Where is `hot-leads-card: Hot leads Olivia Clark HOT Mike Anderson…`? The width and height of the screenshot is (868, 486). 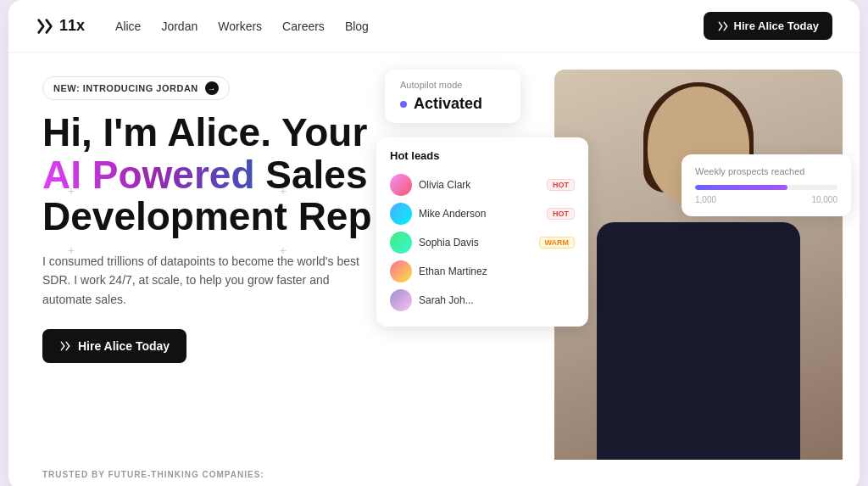
hot-leads-card: Hot leads Olivia Clark HOT Mike Anderson… is located at coordinates (482, 232).